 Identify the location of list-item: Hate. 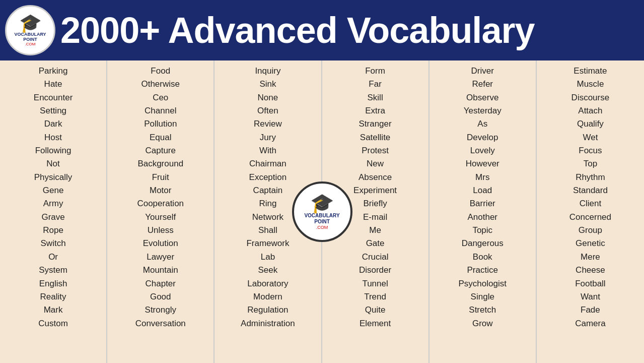
(53, 84).